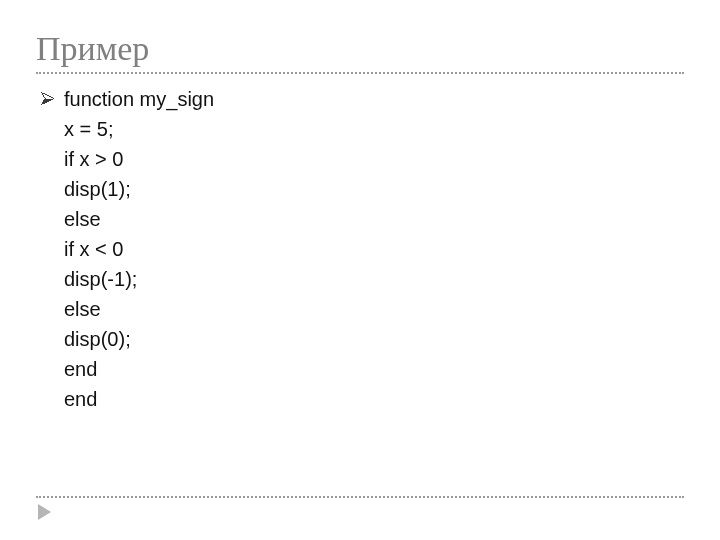 Image resolution: width=720 pixels, height=540 pixels. Describe the element at coordinates (139, 249) in the screenshot. I see `code-line: if x < 0` at that location.